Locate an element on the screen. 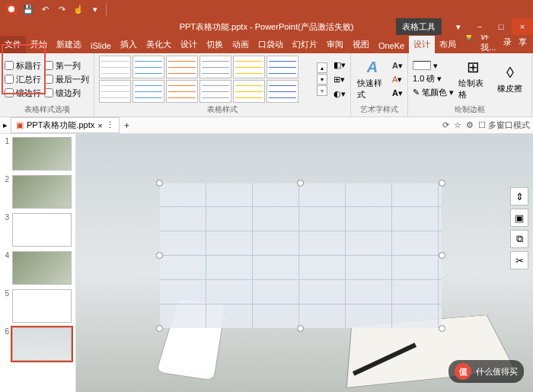 Image resolution: width=533 pixels, height=392 pixels. multiwindow-toggle: ☐ 多窗口模式 is located at coordinates (504, 125).